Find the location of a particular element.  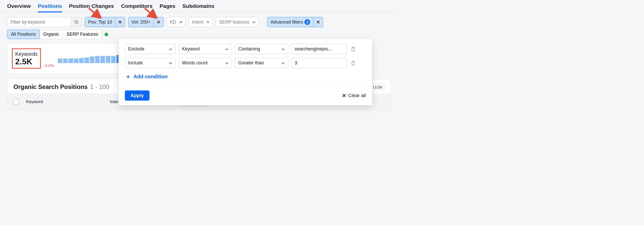

status-indicator is located at coordinates (106, 34).